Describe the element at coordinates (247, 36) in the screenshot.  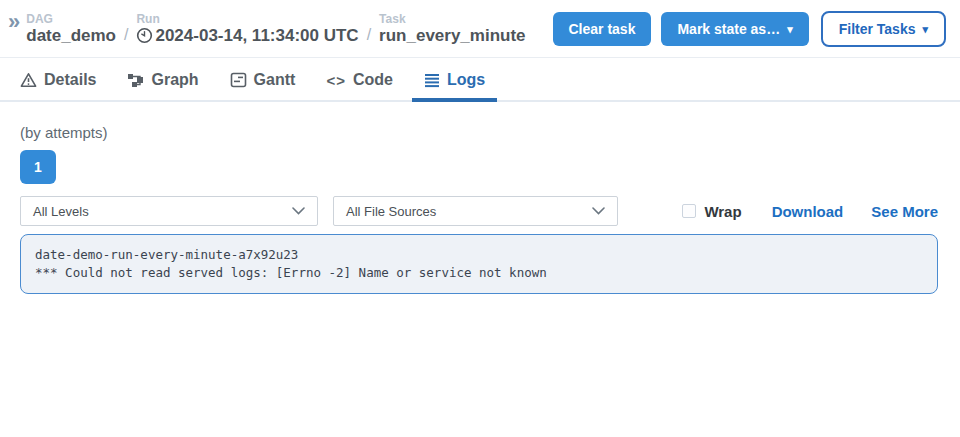
I see `run-value: 2024-03-14, 11:34:00 UTC` at that location.